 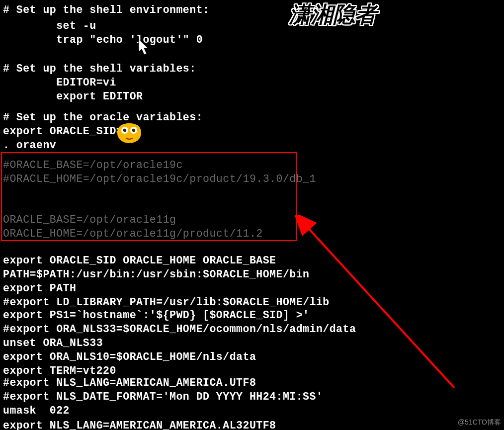 What do you see at coordinates (40, 288) in the screenshot?
I see `code-line: export PATH` at bounding box center [40, 288].